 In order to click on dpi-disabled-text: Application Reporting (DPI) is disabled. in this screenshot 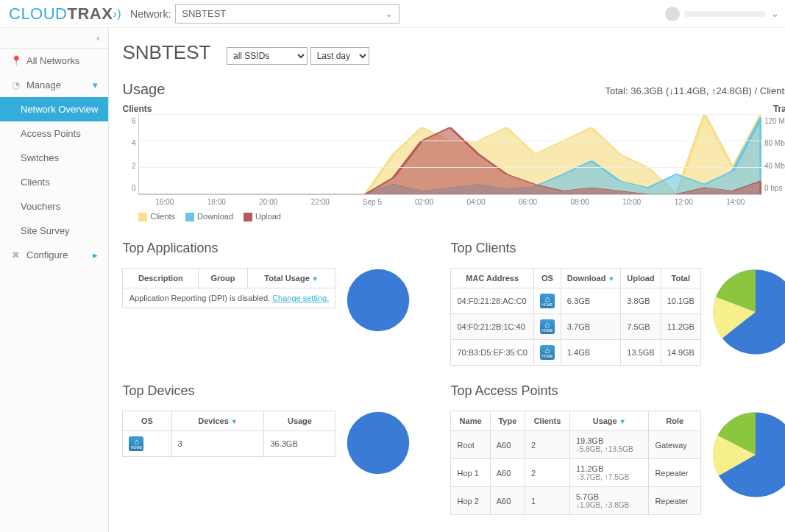, I will do `click(201, 298)`.